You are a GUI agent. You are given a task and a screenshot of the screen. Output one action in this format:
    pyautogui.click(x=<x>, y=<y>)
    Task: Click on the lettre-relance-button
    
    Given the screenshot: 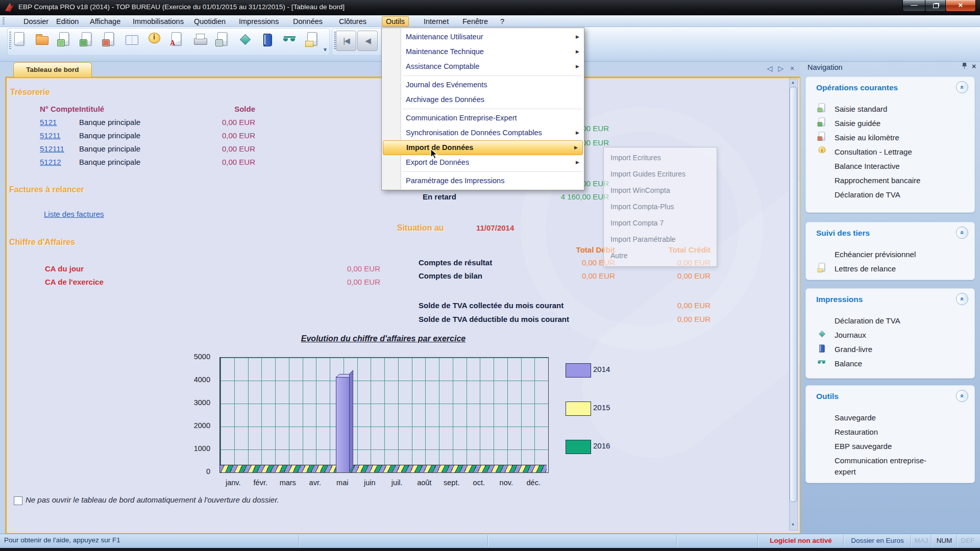 What is the action you would take?
    pyautogui.click(x=312, y=40)
    